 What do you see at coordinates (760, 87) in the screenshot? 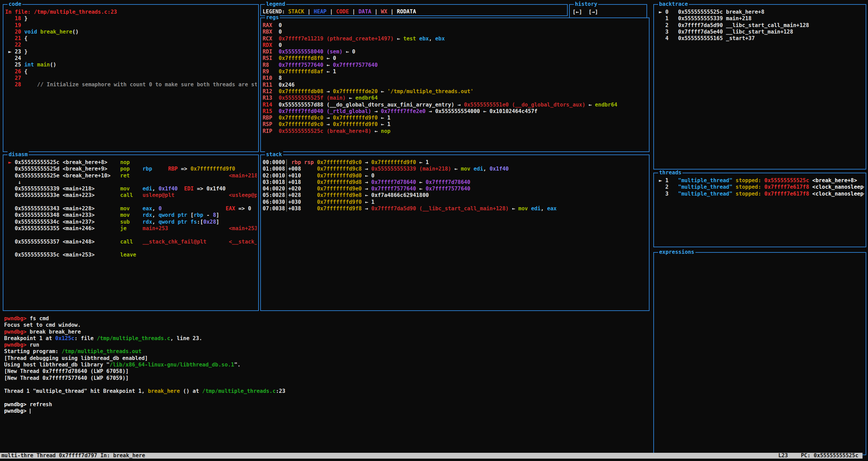
I see `backtrace-view: ► 0 0x55555555525c break_here+8 1 0x5555…` at bounding box center [760, 87].